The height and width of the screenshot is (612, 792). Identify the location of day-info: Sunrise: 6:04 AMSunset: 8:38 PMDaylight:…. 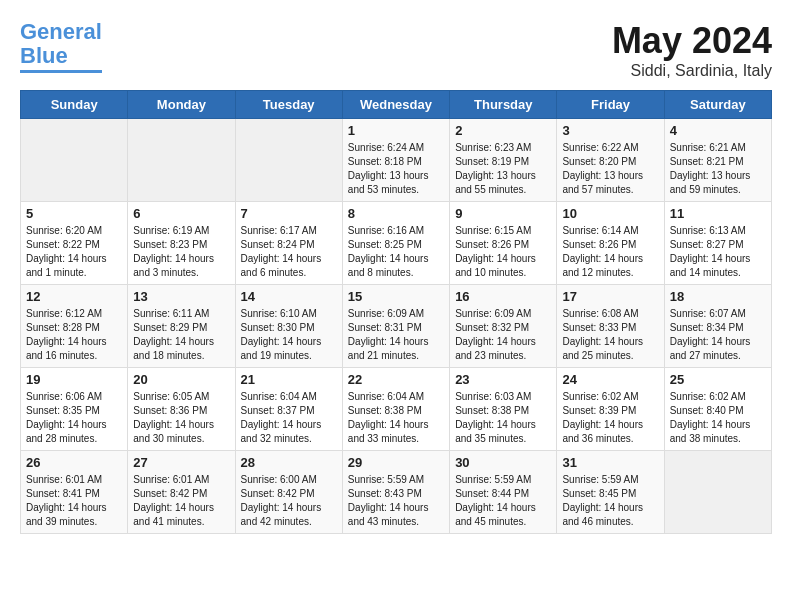
(396, 418).